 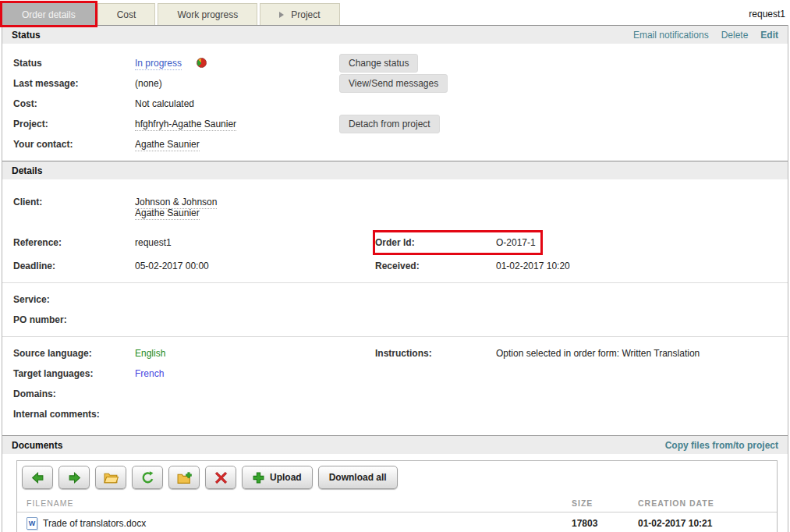 I want to click on open-folder-icon, so click(x=111, y=477).